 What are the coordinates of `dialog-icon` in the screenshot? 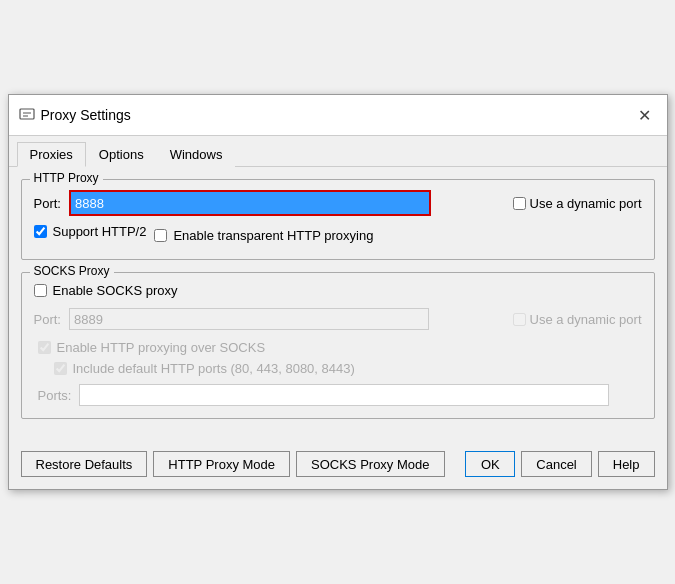 It's located at (27, 116).